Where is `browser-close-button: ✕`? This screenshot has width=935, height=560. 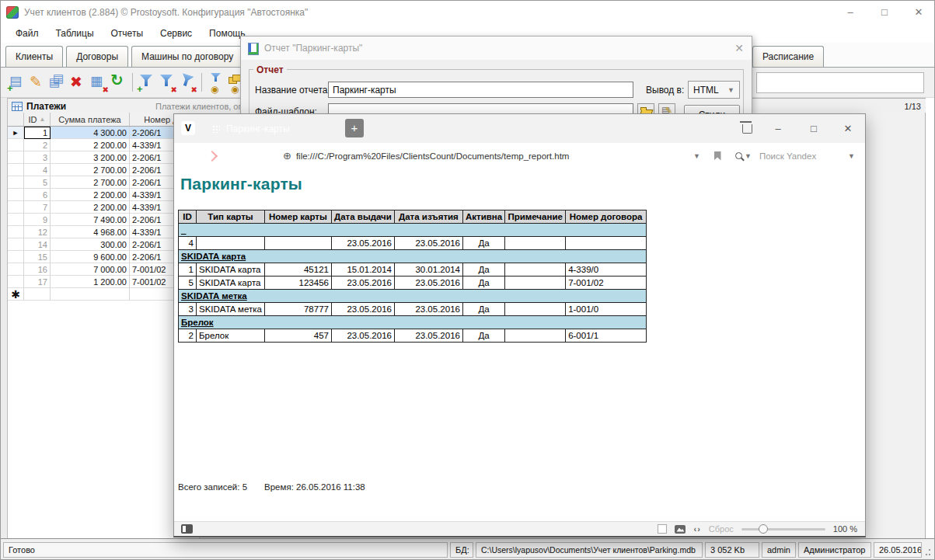 browser-close-button: ✕ is located at coordinates (848, 129).